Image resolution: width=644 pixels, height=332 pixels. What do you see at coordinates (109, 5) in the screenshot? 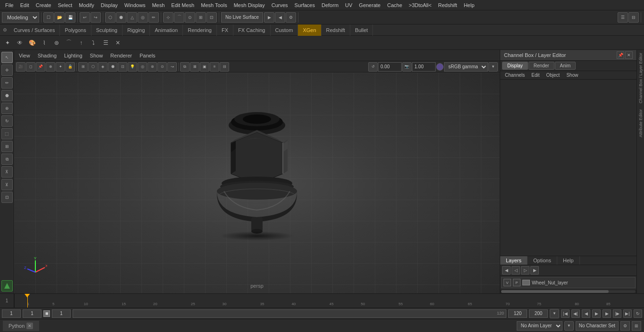
I see `menu-display: Display` at bounding box center [109, 5].